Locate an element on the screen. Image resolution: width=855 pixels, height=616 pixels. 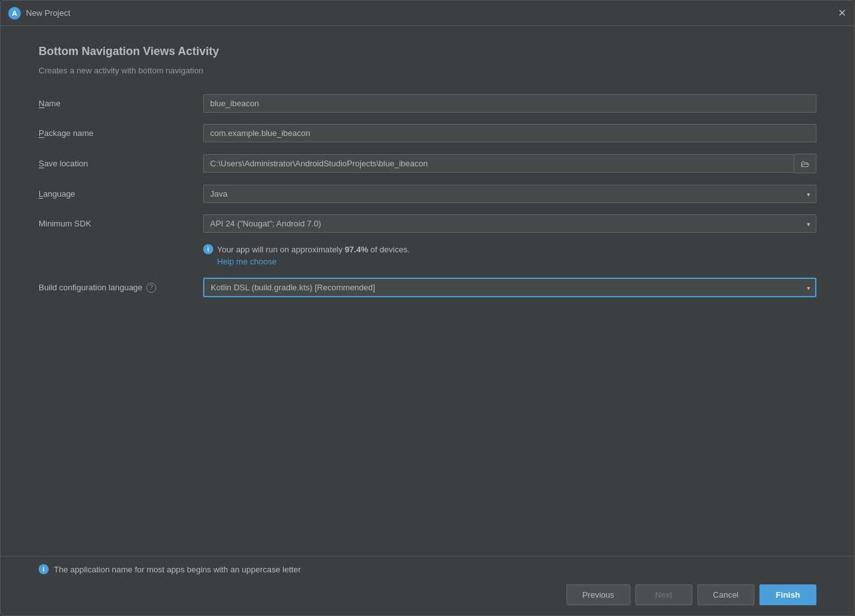
close-button: ✕ is located at coordinates (842, 13).